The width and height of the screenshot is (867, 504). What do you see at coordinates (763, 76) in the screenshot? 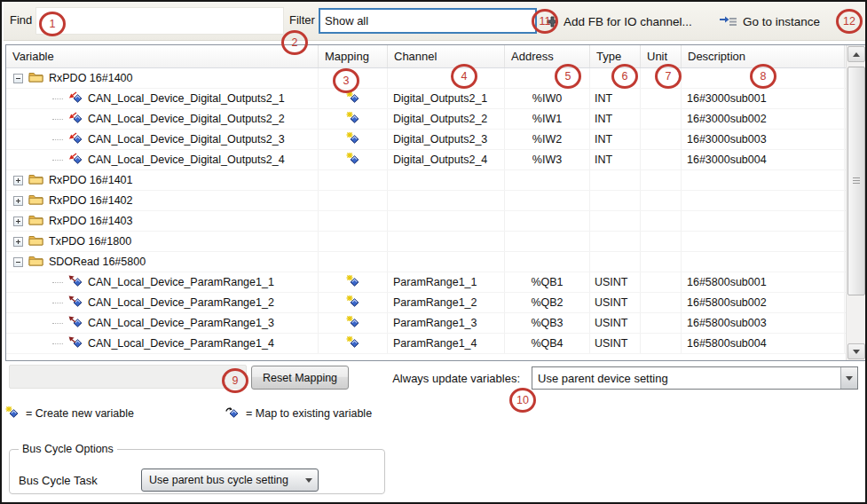
I see `annotation-circle-8: 8` at bounding box center [763, 76].